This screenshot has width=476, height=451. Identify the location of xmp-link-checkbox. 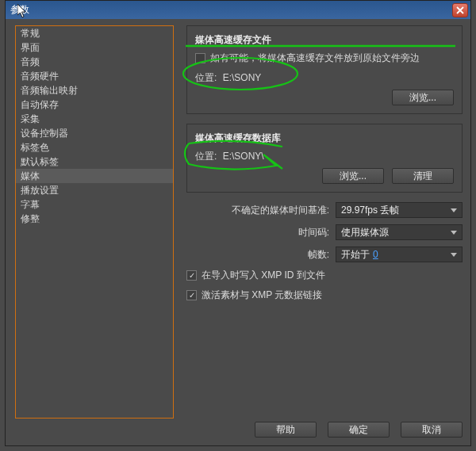
(192, 295).